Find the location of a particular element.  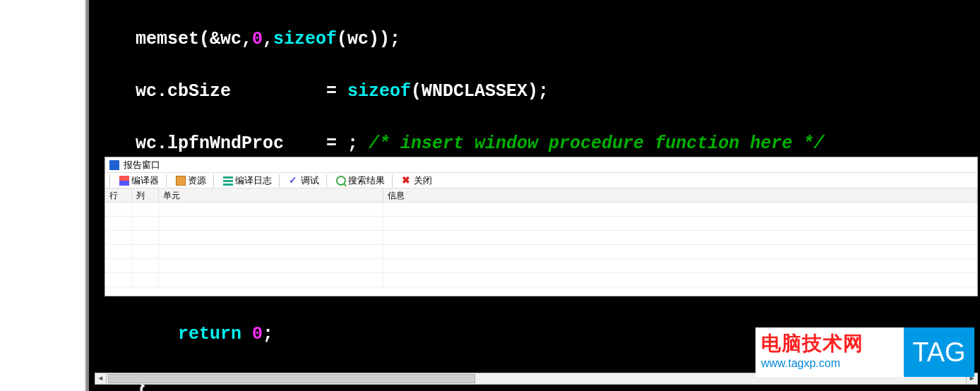

tab-buildlog: 编译日志 is located at coordinates (247, 181).